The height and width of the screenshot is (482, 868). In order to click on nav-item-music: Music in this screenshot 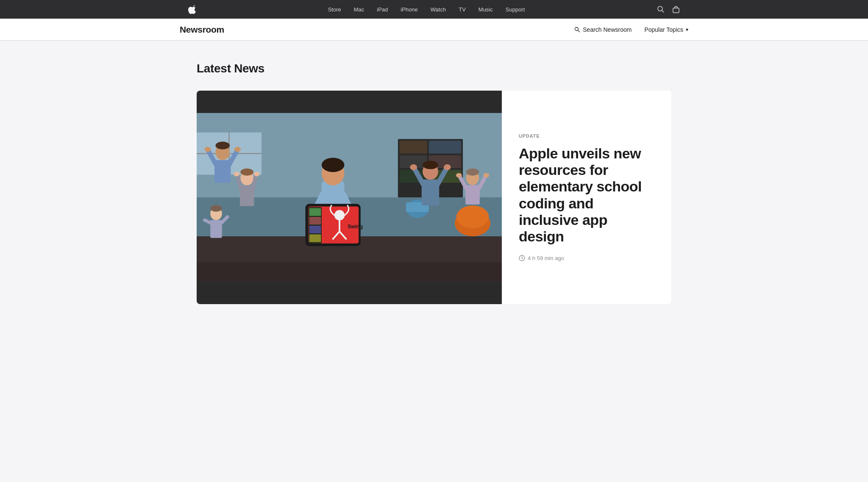, I will do `click(486, 9)`.